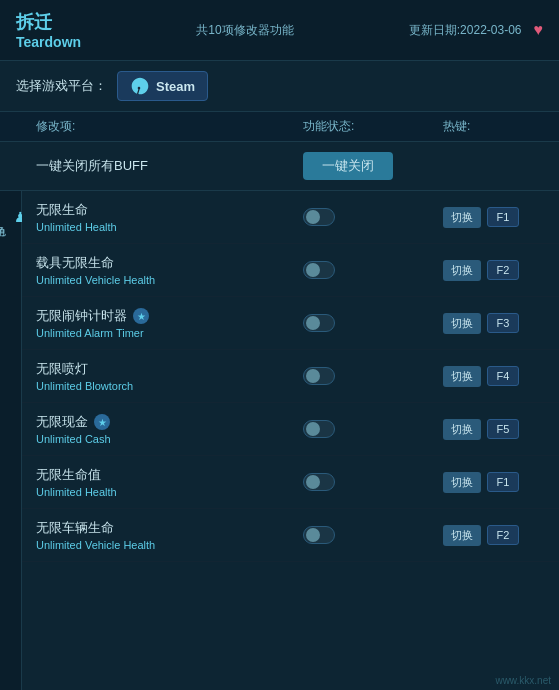 Image resolution: width=559 pixels, height=690 pixels. Describe the element at coordinates (290, 218) in the screenshot. I see `table-row: 无限生命 Unlimited Health 切换 F1` at that location.